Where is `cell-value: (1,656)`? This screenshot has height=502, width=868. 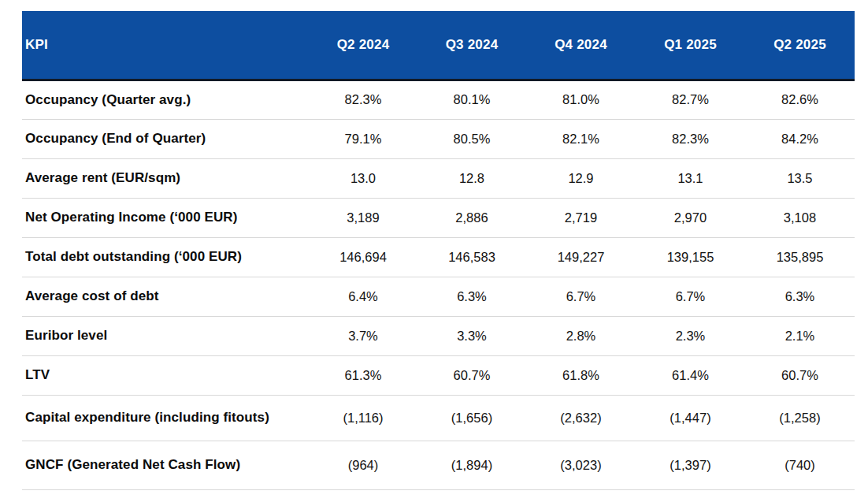 cell-value: (1,656) is located at coordinates (472, 418).